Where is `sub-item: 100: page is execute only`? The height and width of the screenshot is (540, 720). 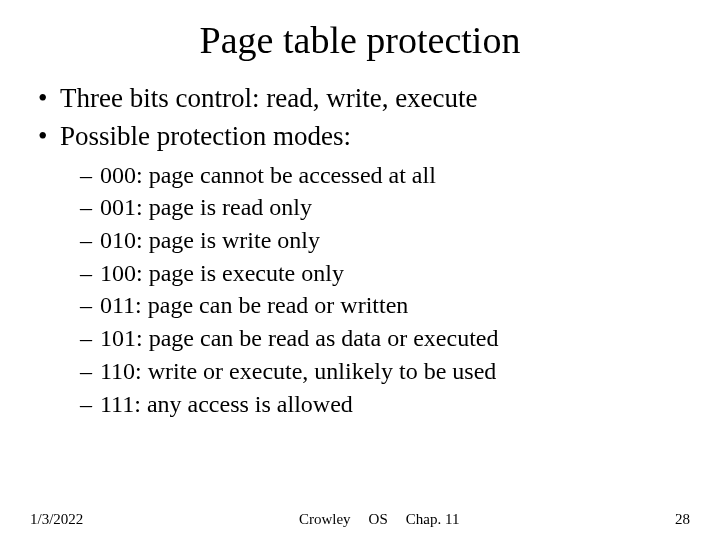
sub-item: 100: page is execute only is located at coordinates (385, 274).